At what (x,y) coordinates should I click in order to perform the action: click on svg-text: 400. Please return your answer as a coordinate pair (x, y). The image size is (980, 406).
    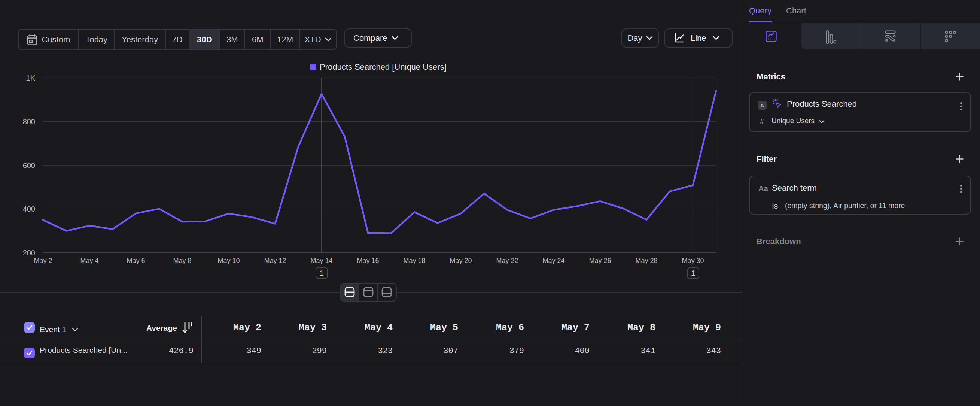
    Looking at the image, I should click on (29, 209).